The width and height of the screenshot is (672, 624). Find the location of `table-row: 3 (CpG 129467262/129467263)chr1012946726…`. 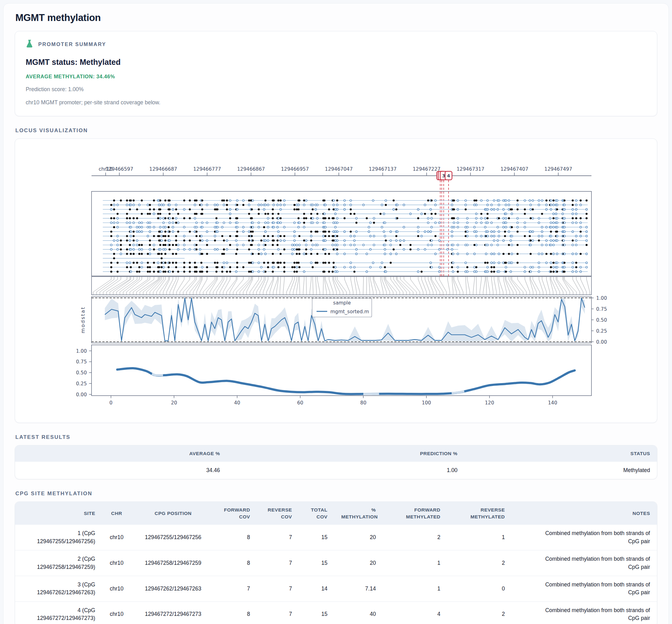

table-row: 3 (CpG 129467262/129467263)chr1012946726… is located at coordinates (336, 589).